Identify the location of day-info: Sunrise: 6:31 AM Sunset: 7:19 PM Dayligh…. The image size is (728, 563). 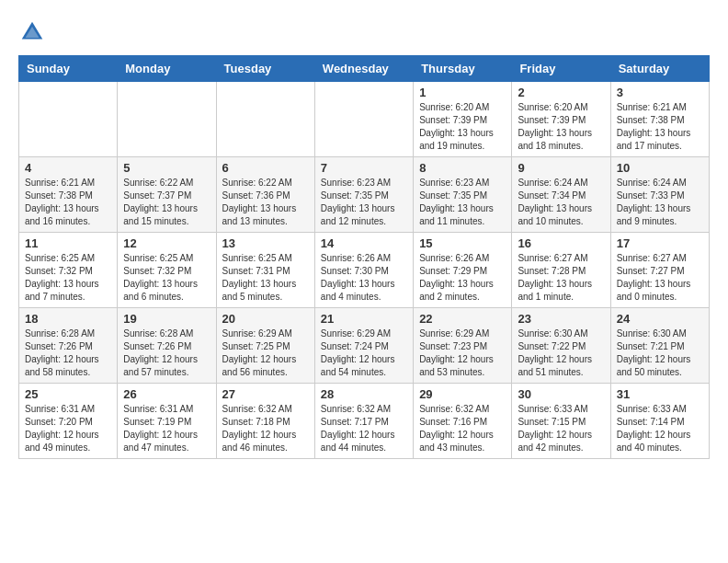
(166, 429).